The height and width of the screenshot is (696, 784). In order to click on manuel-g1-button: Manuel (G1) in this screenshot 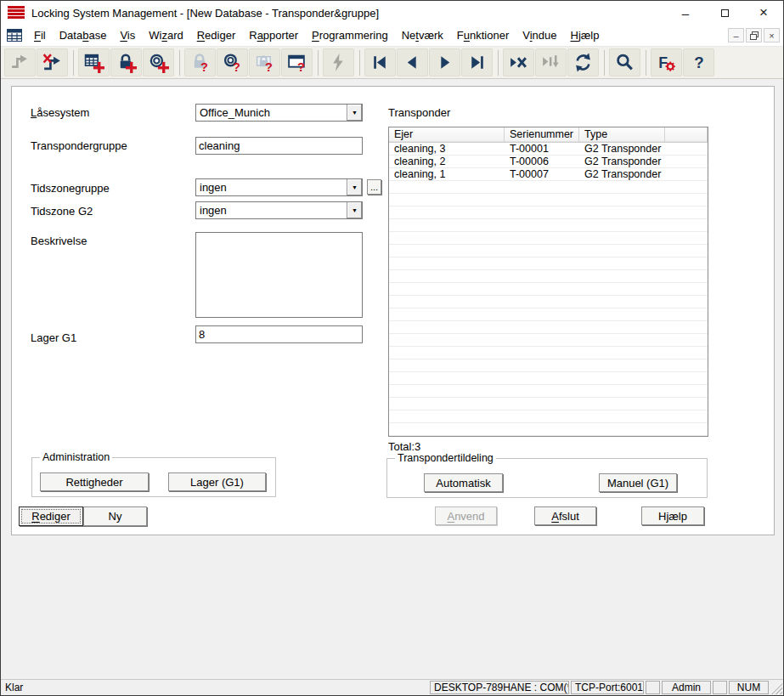, I will do `click(638, 483)`.